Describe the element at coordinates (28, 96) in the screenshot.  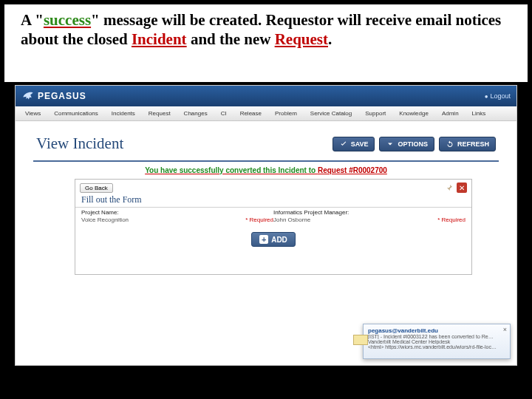
I see `pegasus-icon` at that location.